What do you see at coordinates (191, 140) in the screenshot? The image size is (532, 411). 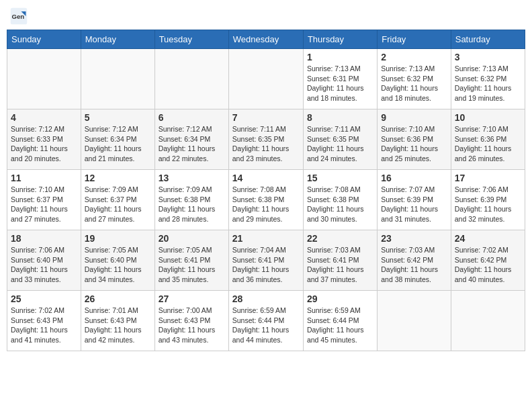 I see `calendar-cell: 6Sunrise: 7:12 AM Sunset: 6:34 PM Daylig…` at bounding box center [191, 140].